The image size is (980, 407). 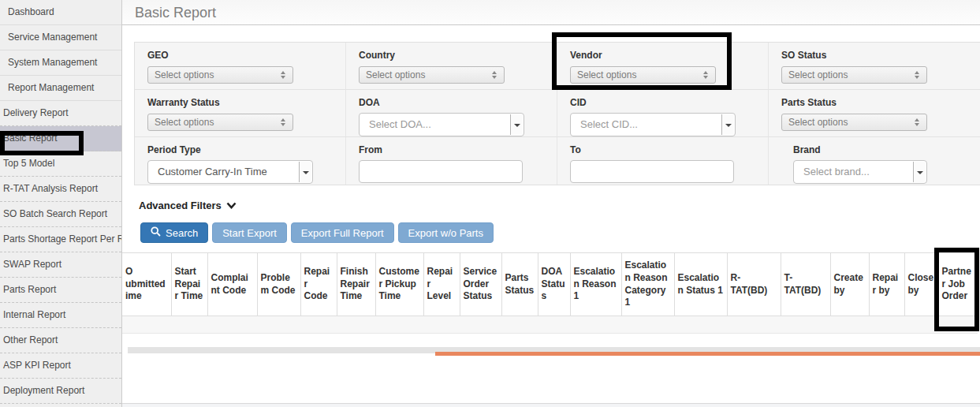 What do you see at coordinates (240, 161) in the screenshot?
I see `filter-cell-period-type: Period Type Customer Carry-In Time` at bounding box center [240, 161].